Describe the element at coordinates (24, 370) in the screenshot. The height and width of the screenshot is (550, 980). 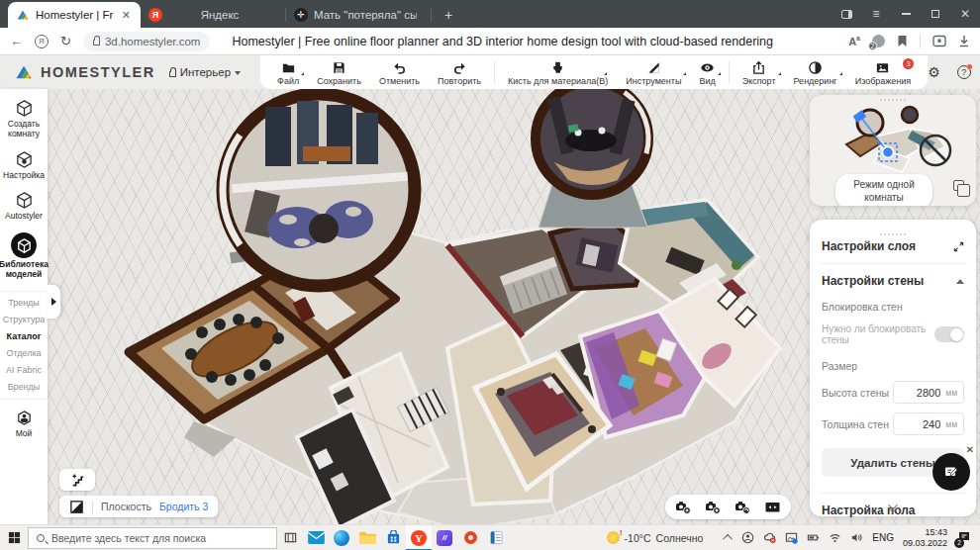
I see `submenu-ai-fabric: AI Fabric` at that location.